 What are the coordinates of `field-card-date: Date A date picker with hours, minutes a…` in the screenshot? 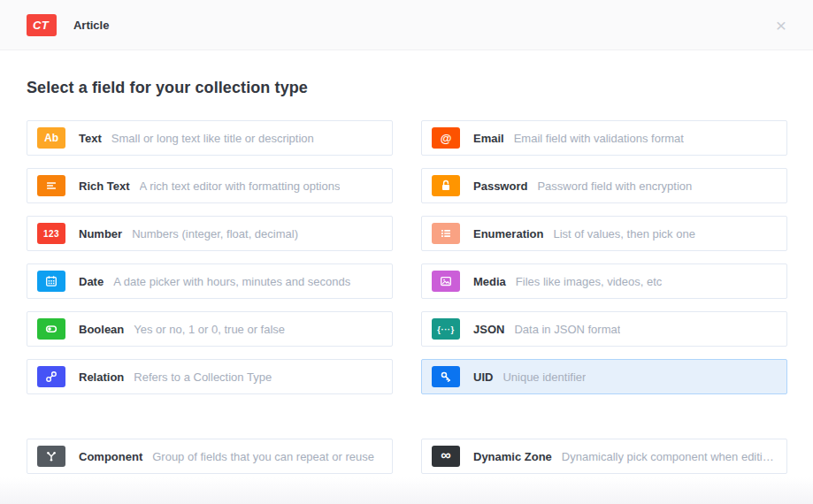 It's located at (210, 281).